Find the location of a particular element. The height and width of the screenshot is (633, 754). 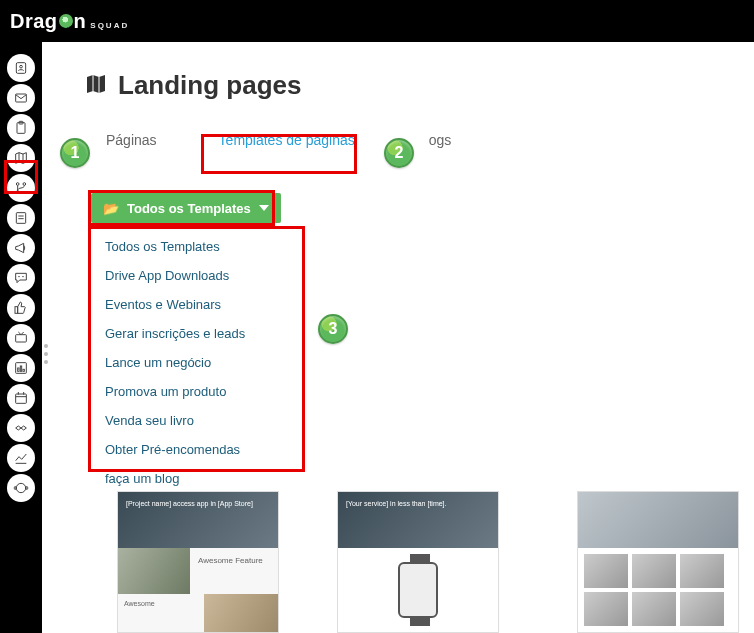

menu-item: faça um blog is located at coordinates (196, 478).